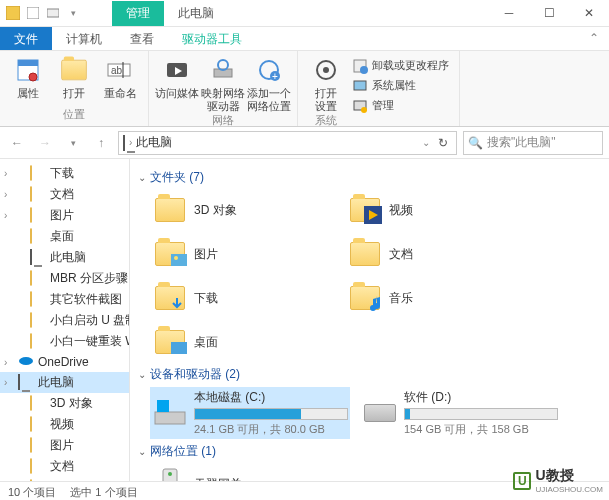  Describe the element at coordinates (64, 362) in the screenshot. I see `nav-item: ›OneDrive` at that location.